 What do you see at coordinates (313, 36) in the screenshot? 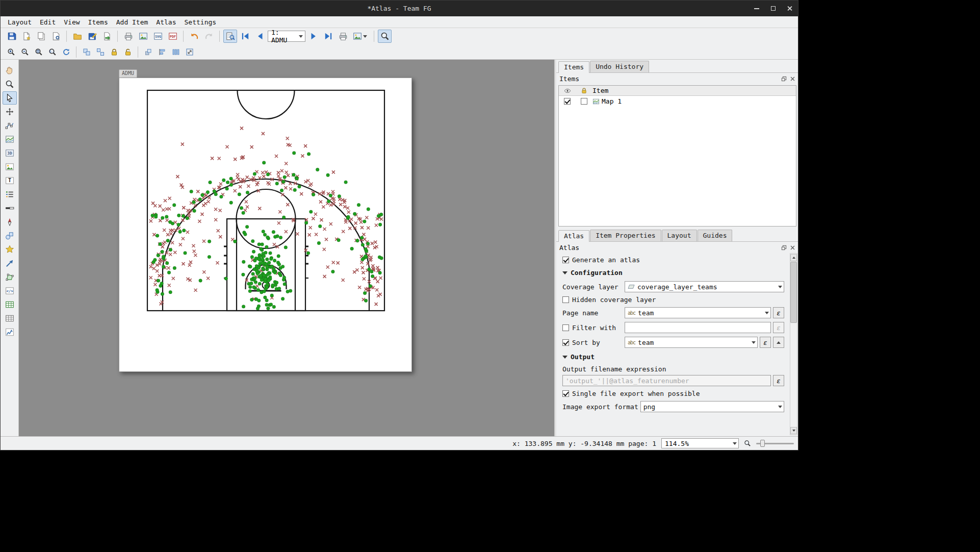
I see `atlas-next-feature-button` at bounding box center [313, 36].